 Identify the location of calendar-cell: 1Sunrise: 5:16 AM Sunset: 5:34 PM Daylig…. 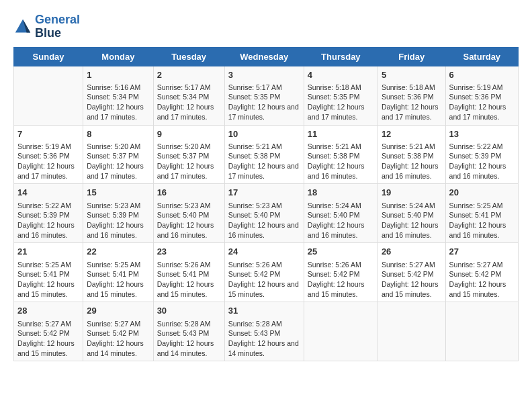
(118, 95).